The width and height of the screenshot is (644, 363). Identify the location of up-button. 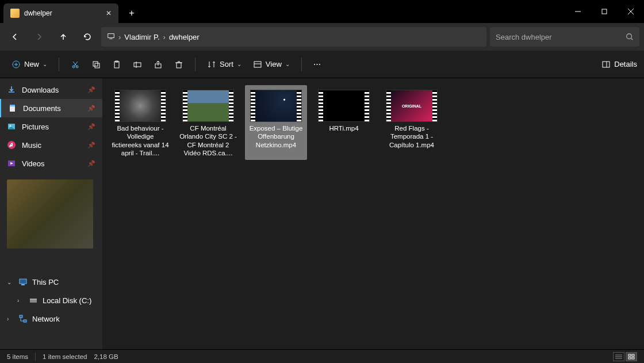
(63, 37).